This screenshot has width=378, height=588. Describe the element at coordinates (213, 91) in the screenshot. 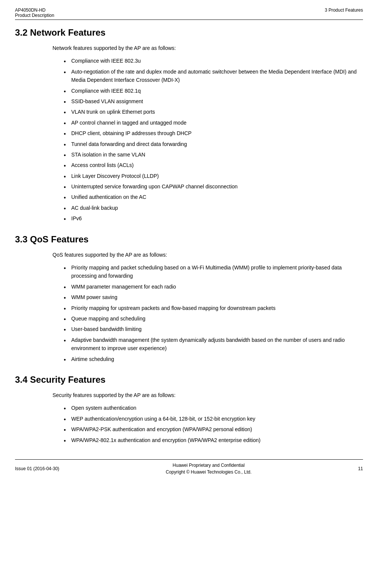

I see `list-item: Compliance with IEEE 802.1q` at that location.